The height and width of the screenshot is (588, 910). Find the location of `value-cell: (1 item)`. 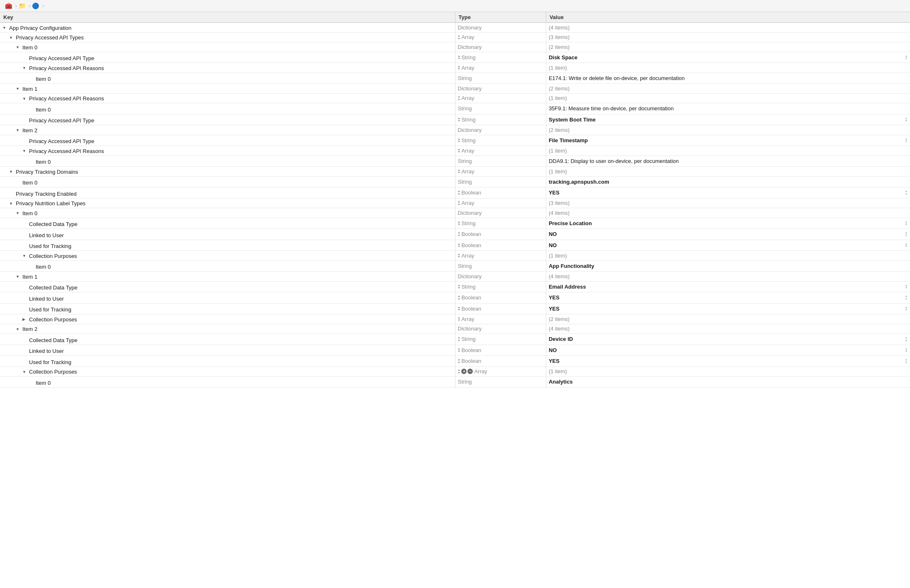

value-cell: (1 item) is located at coordinates (728, 98).